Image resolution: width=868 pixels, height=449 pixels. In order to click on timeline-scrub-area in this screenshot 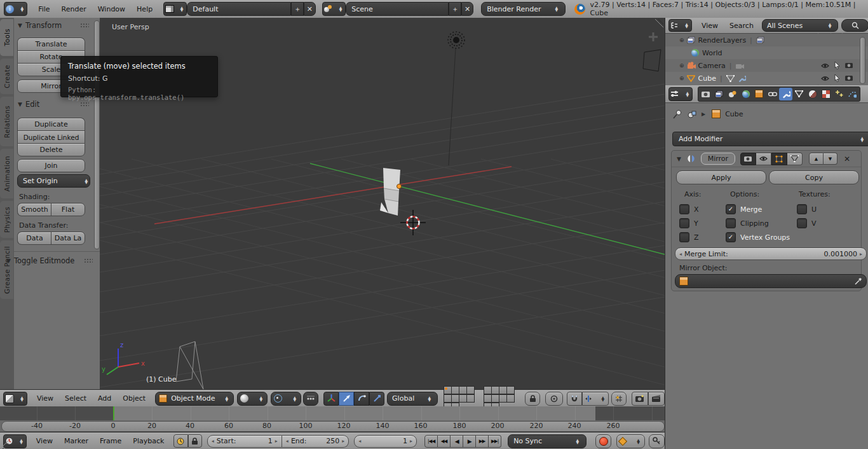, I will do `click(332, 413)`.